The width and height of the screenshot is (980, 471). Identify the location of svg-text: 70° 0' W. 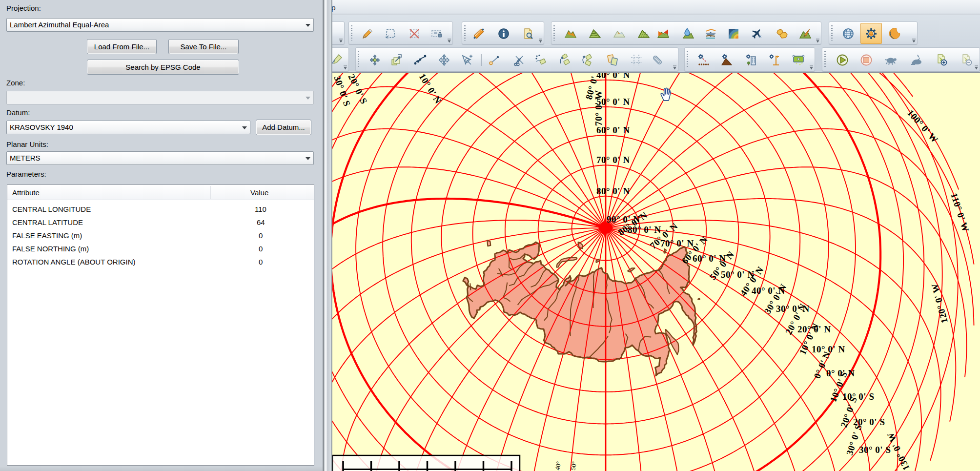
(598, 108).